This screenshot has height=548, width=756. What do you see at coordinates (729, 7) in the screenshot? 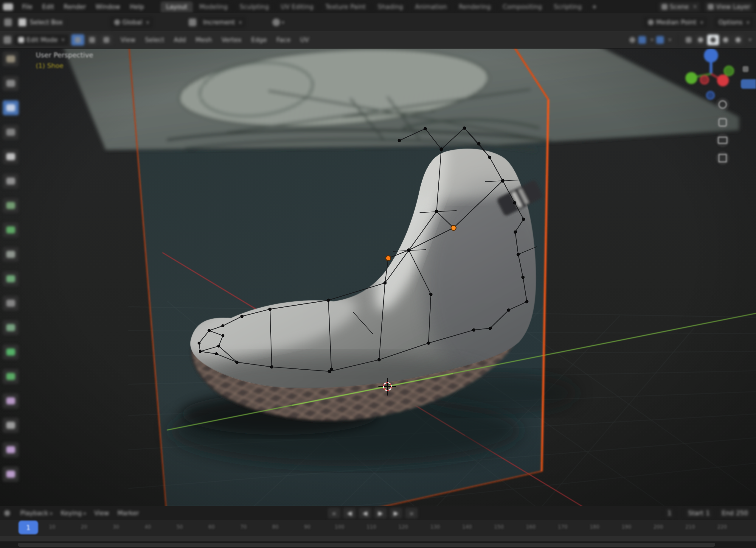
I see `view-layer-selector: View Layer` at bounding box center [729, 7].